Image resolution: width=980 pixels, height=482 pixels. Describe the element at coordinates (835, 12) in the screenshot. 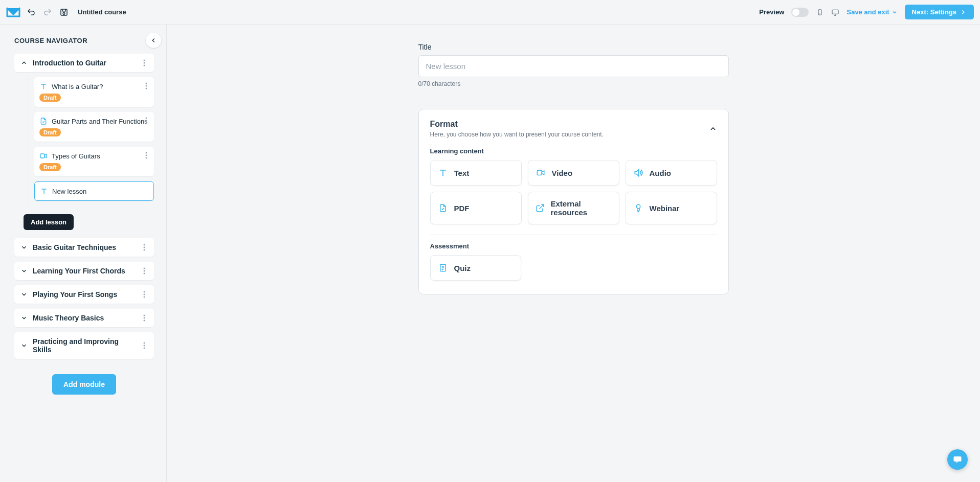

I see `desktop-device-icon` at that location.